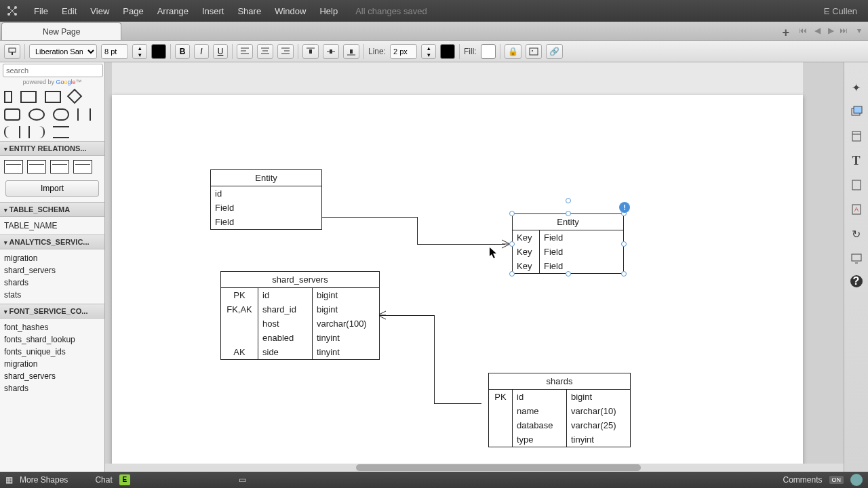 The width and height of the screenshot is (868, 488). Describe the element at coordinates (856, 234) in the screenshot. I see `history-icon: ↻` at that location.